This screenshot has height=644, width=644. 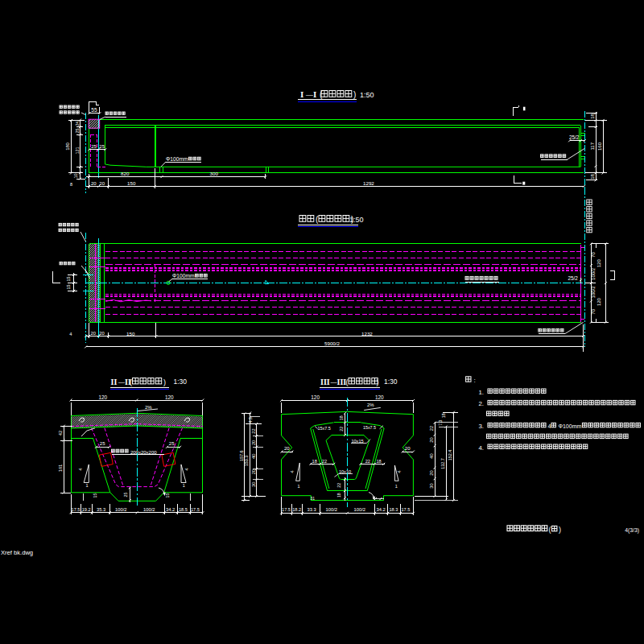 What do you see at coordinates (177, 159) in the screenshot?
I see `svg-text: Φ100mm` at bounding box center [177, 159].